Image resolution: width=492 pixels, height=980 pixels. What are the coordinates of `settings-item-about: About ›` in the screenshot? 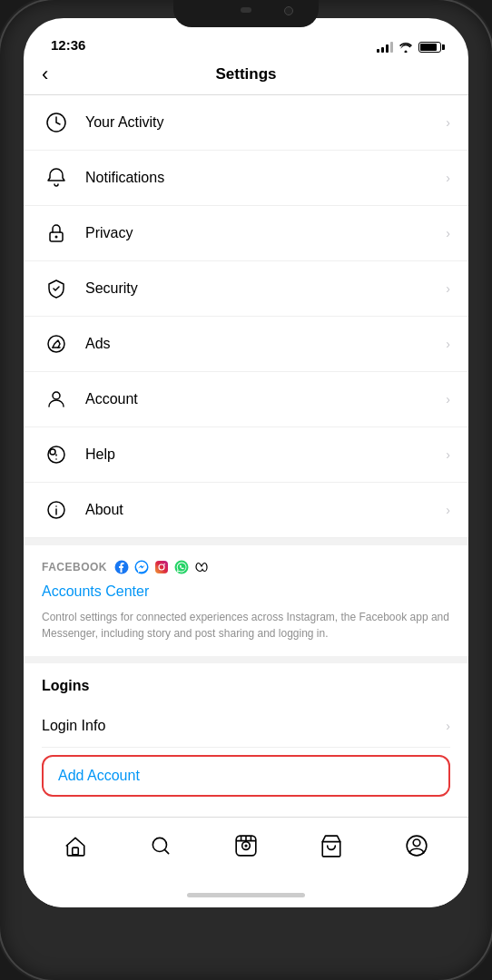 It's located at (246, 510).